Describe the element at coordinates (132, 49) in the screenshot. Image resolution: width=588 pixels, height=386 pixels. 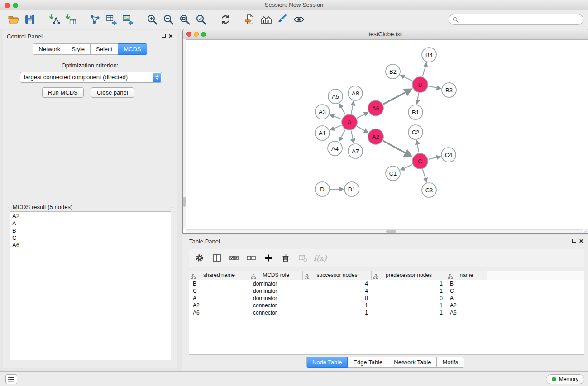
I see `tab-mcds: MCDS` at that location.